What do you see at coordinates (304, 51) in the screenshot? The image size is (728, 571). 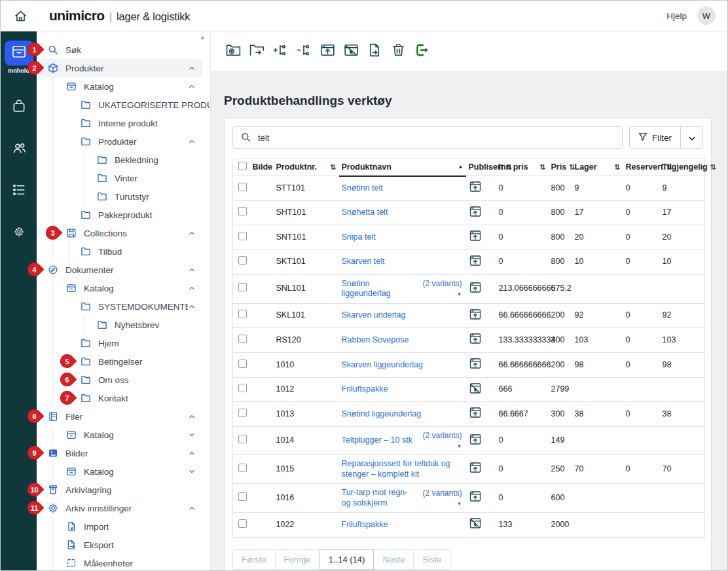 I see `toolbar-tree-remove-button` at bounding box center [304, 51].